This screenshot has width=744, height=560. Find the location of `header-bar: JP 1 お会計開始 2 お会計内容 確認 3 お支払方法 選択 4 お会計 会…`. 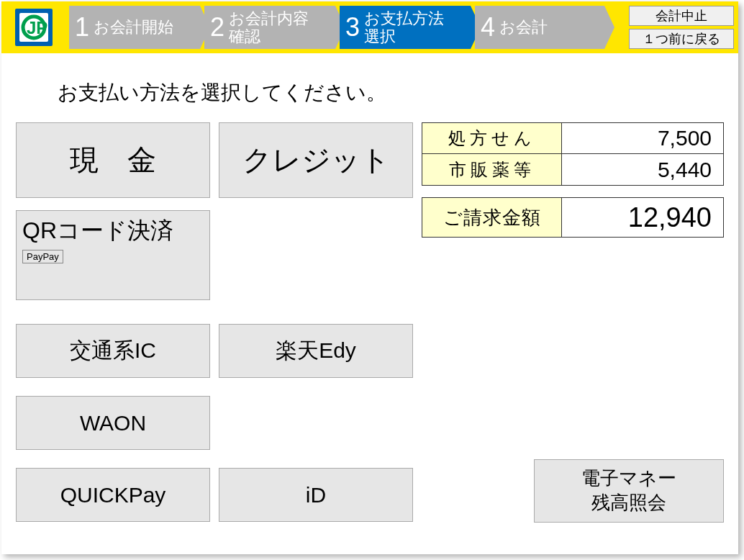

header-bar: JP 1 お会計開始 2 お会計内容 確認 3 お支払方法 選択 4 お会計 会… is located at coordinates (370, 27).